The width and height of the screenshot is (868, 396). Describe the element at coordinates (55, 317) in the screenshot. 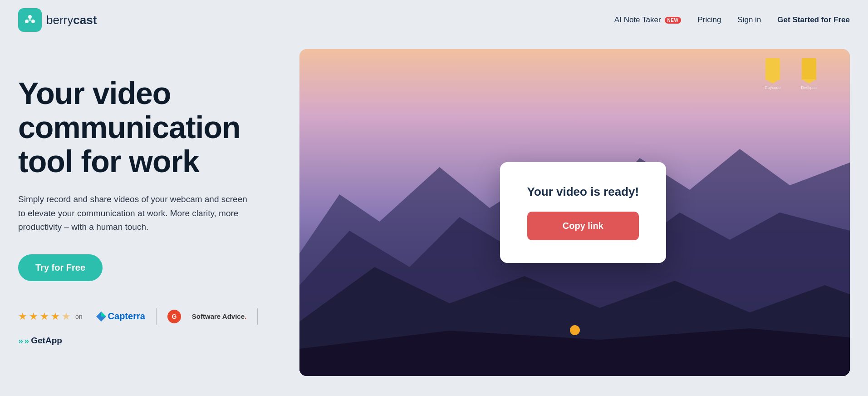

I see `star-4: ★` at that location.